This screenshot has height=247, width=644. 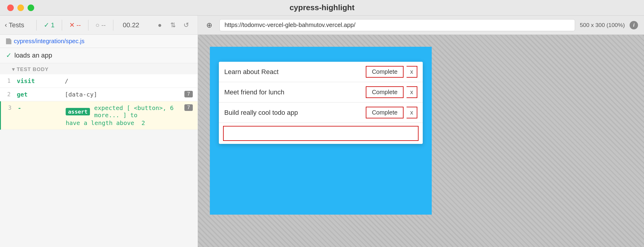 What do you see at coordinates (322, 8) in the screenshot?
I see `window-title: cypress-highlight` at bounding box center [322, 8].